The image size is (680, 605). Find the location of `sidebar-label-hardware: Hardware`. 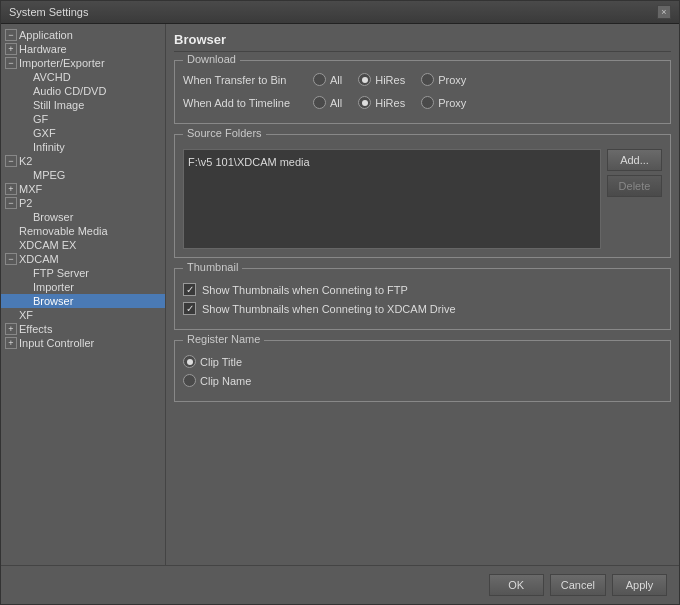

sidebar-label-hardware: Hardware is located at coordinates (43, 49).